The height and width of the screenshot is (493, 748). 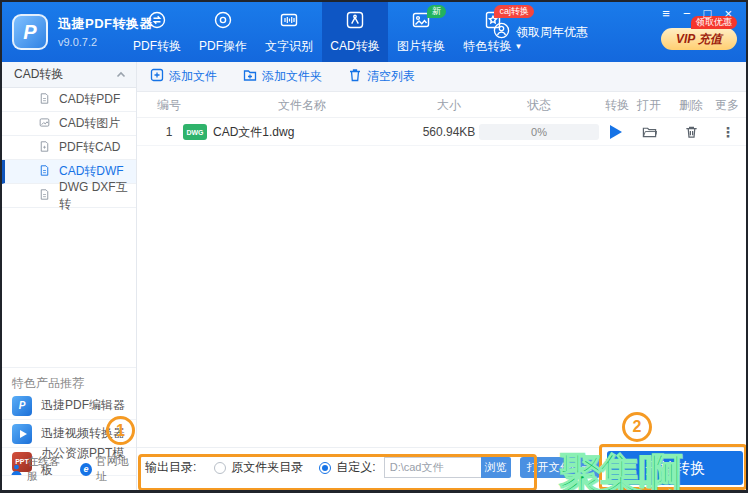 What do you see at coordinates (223, 32) in the screenshot?
I see `tab-pdf-ops: PDF操作` at bounding box center [223, 32].